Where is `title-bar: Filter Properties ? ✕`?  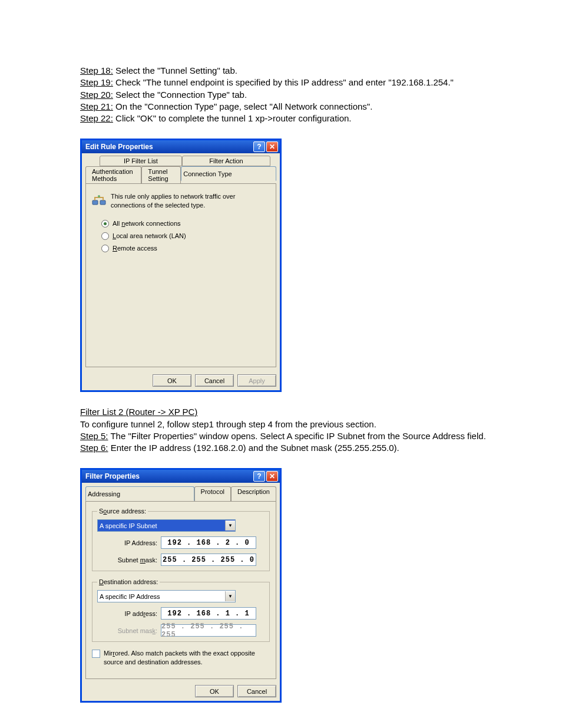 title-bar: Filter Properties ? ✕ is located at coordinates (181, 476).